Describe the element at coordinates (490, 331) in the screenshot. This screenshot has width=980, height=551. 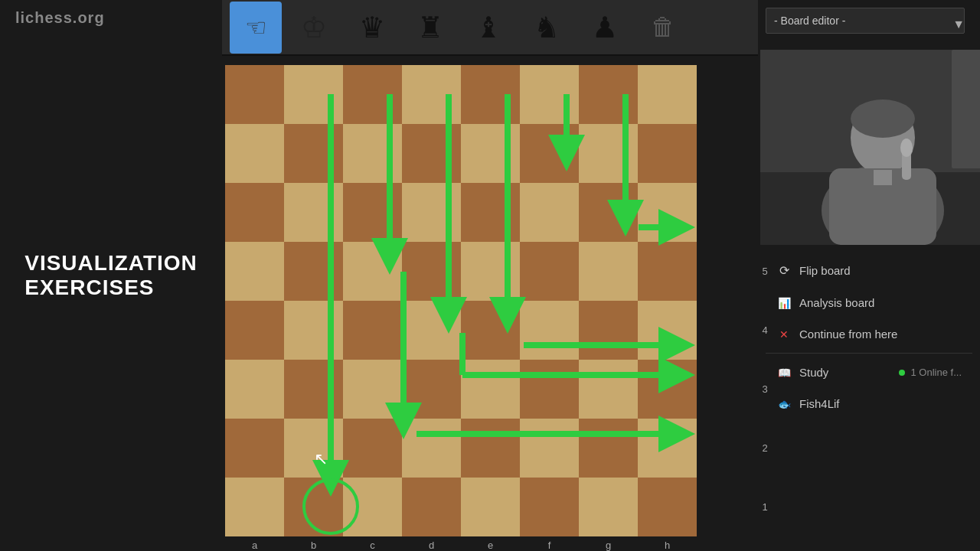
I see `square-e4` at that location.